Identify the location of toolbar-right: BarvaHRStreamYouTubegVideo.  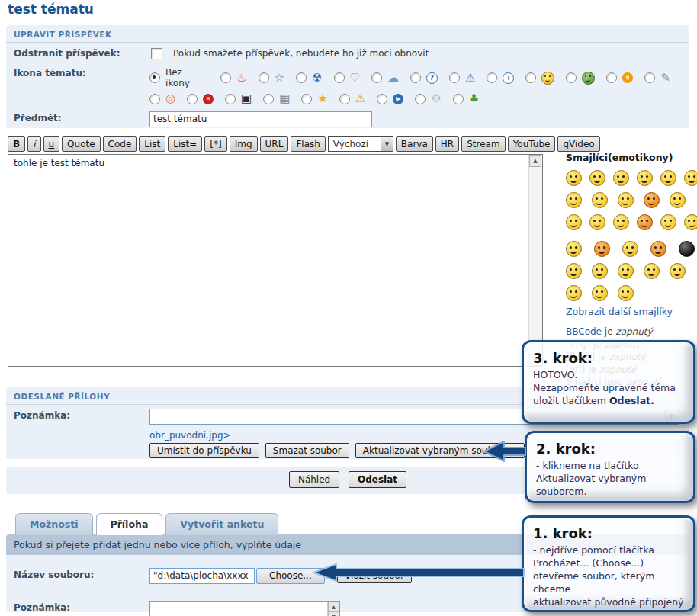
(498, 144).